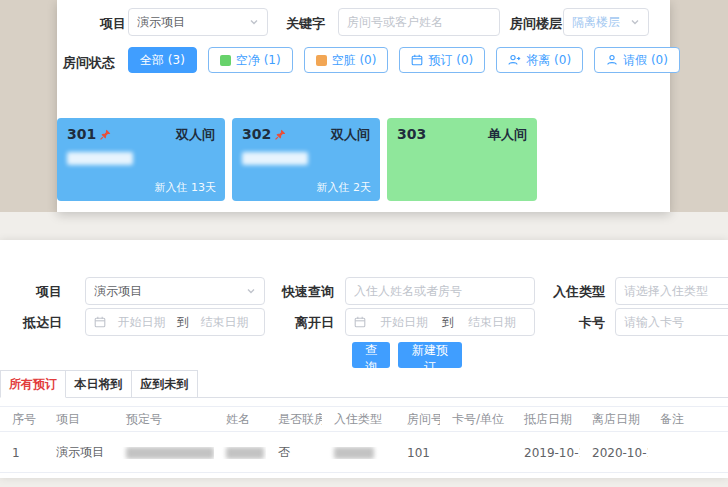 This screenshot has width=728, height=487. What do you see at coordinates (240, 420) in the screenshot?
I see `column-header: 姓名` at bounding box center [240, 420].